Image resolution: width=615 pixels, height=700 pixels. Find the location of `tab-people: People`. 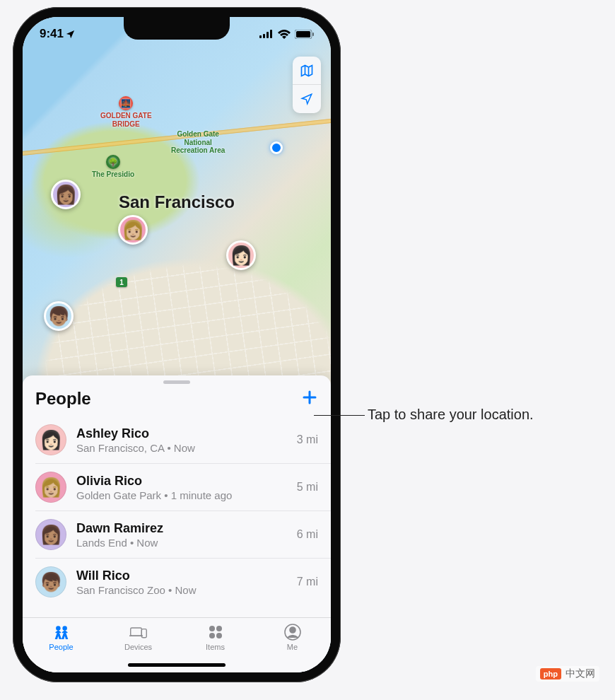

tab-people: People is located at coordinates (61, 636).